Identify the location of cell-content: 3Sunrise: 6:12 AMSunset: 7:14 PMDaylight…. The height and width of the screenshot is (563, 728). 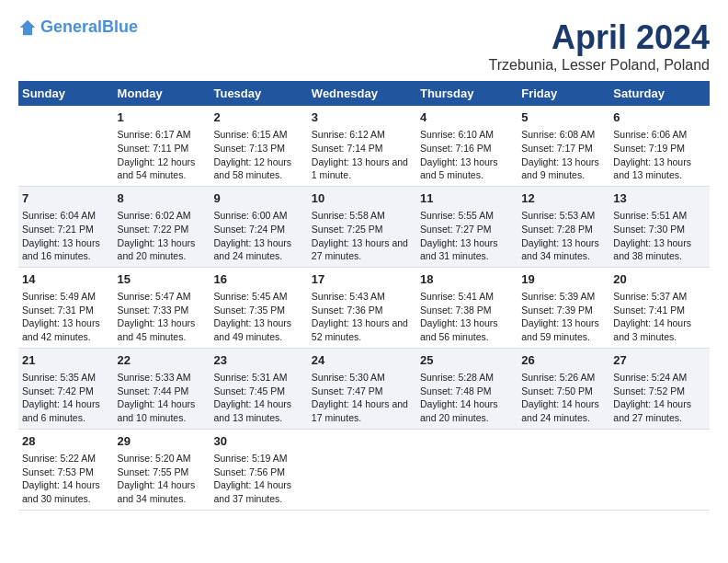
(362, 145).